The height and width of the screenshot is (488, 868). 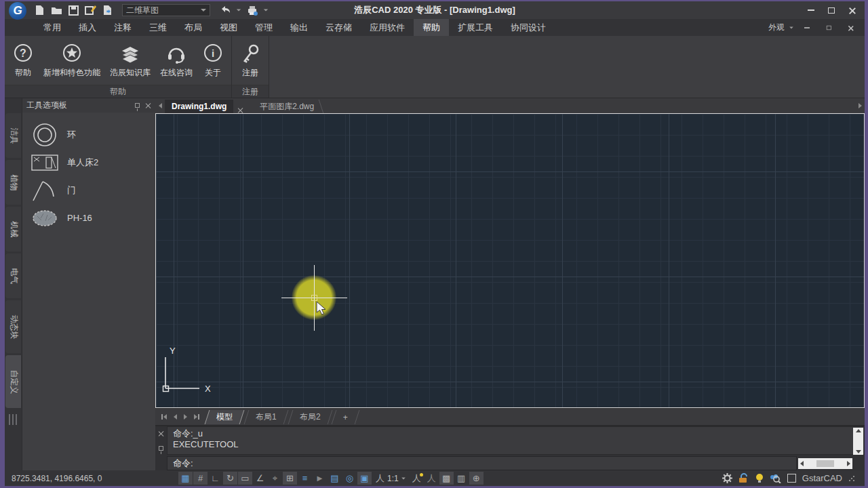 I want to click on layout-first-button, so click(x=164, y=417).